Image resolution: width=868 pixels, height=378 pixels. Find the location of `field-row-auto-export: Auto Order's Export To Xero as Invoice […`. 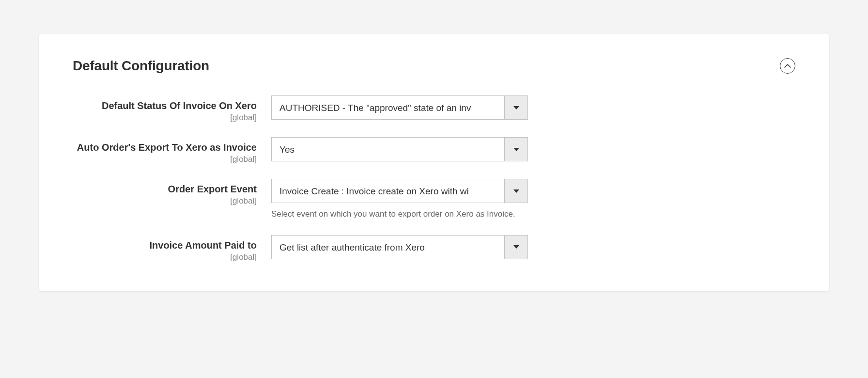

field-row-auto-export: Auto Order's Export To Xero as Invoice [… is located at coordinates (434, 151).